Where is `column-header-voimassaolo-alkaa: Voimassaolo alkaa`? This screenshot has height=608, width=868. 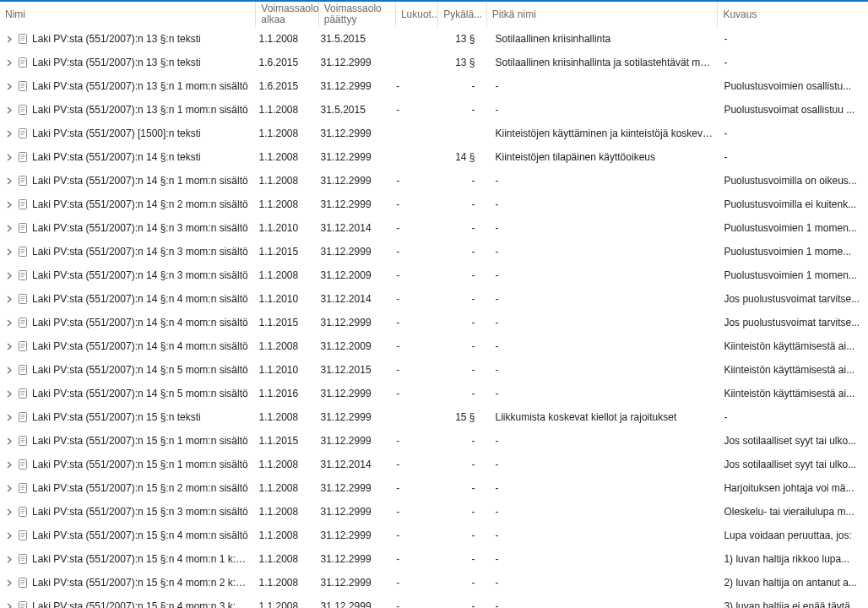
column-header-voimassaolo-alkaa: Voimassaolo alkaa is located at coordinates (286, 14).